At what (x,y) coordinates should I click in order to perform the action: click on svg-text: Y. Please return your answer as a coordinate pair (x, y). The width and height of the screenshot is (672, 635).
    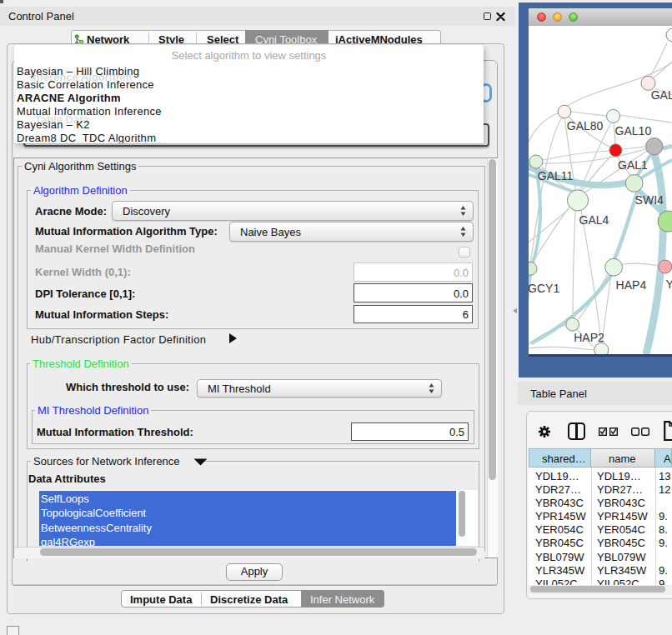
    Looking at the image, I should click on (669, 284).